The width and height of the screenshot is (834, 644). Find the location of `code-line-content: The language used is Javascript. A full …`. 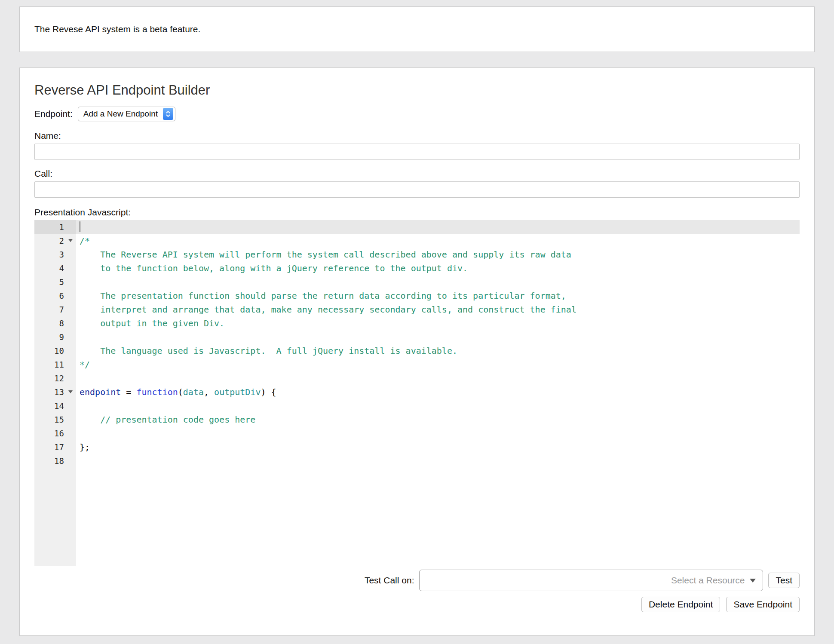

code-line-content: The language used is Javascript. A full … is located at coordinates (438, 351).